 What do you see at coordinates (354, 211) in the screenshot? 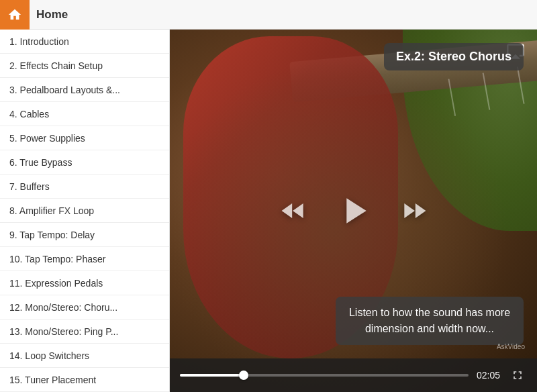
I see `play-icon` at bounding box center [354, 211].